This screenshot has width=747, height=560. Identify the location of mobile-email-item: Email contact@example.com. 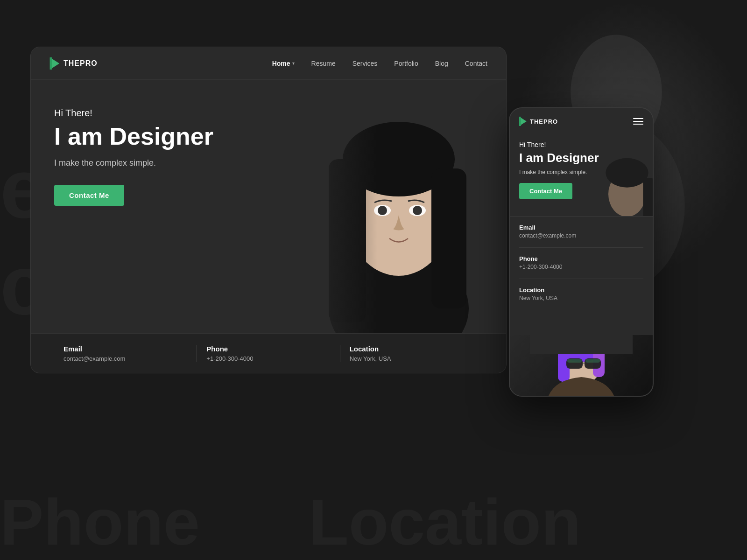
(581, 231).